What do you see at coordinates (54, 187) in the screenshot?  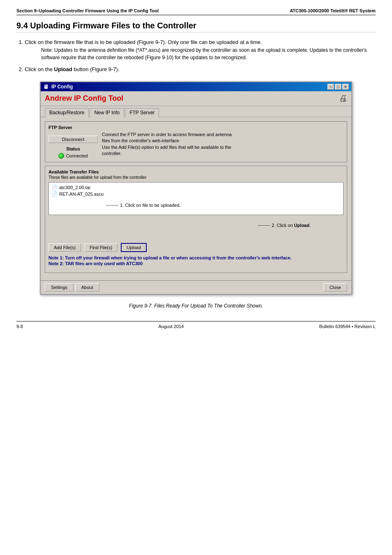 I see `file-icon-1: 📄` at bounding box center [54, 187].